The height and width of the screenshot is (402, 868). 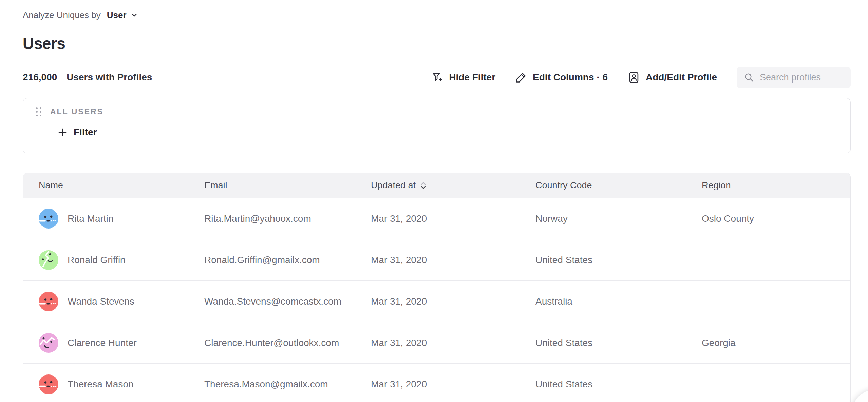 What do you see at coordinates (437, 302) in the screenshot?
I see `table-row: Wanda Stevens Wanda.Stevens@comcastx.com…` at bounding box center [437, 302].